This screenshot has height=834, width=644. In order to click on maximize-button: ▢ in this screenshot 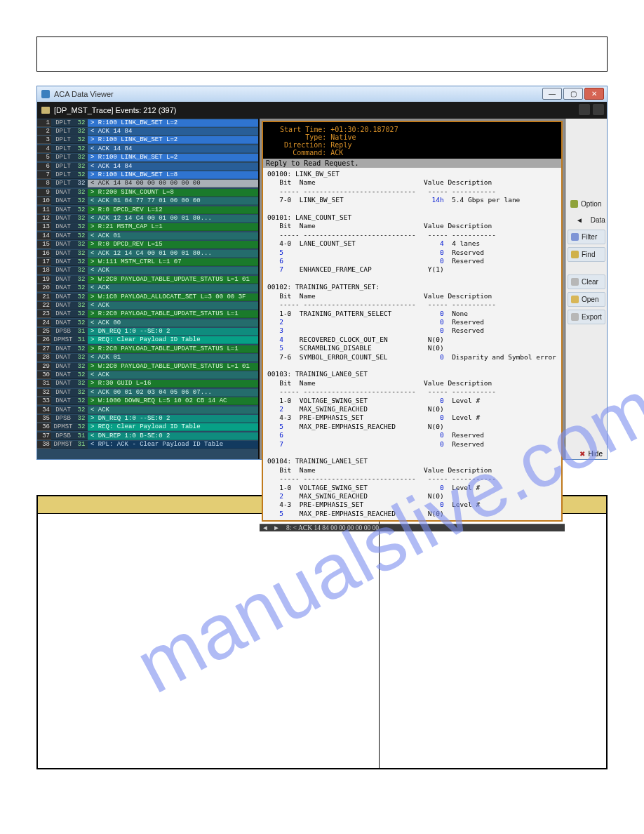, I will do `click(573, 94)`.